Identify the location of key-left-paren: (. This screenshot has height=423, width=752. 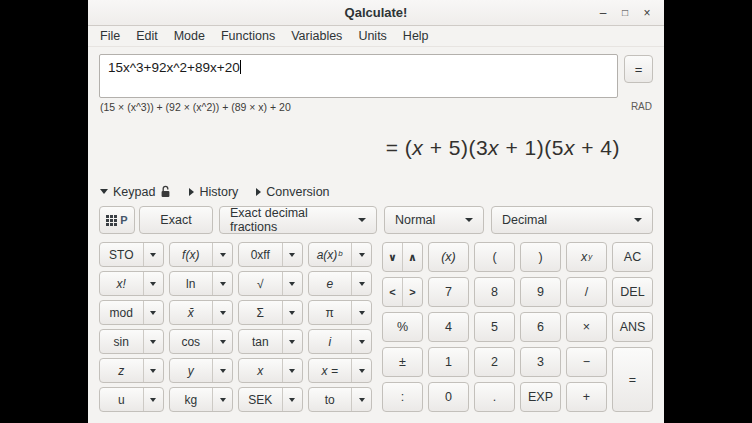
(494, 257).